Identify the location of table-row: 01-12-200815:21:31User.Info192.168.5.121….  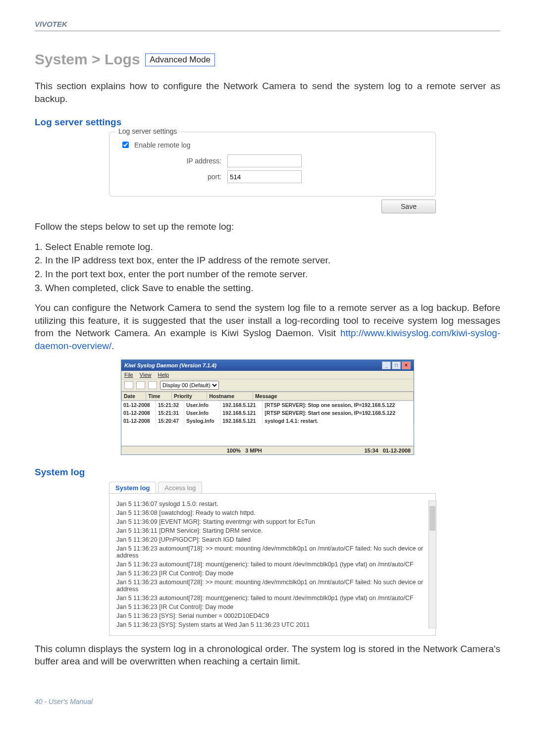
(268, 413).